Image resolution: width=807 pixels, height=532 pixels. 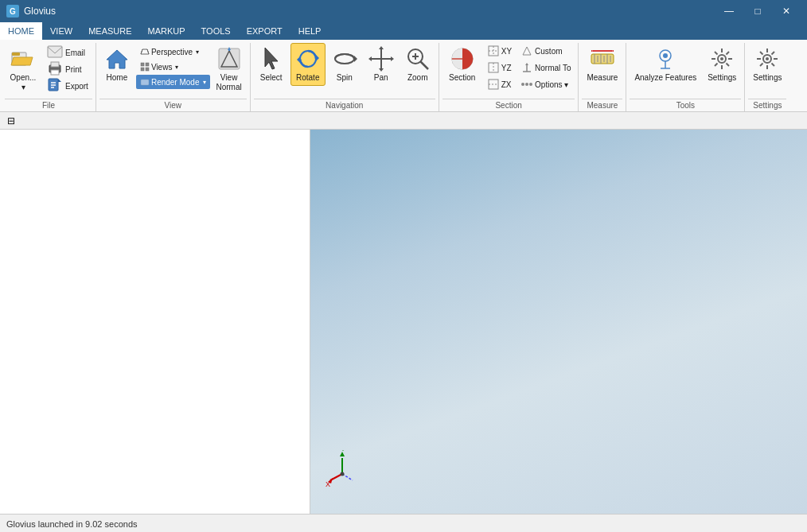 I want to click on export-label: Export, so click(x=76, y=86).